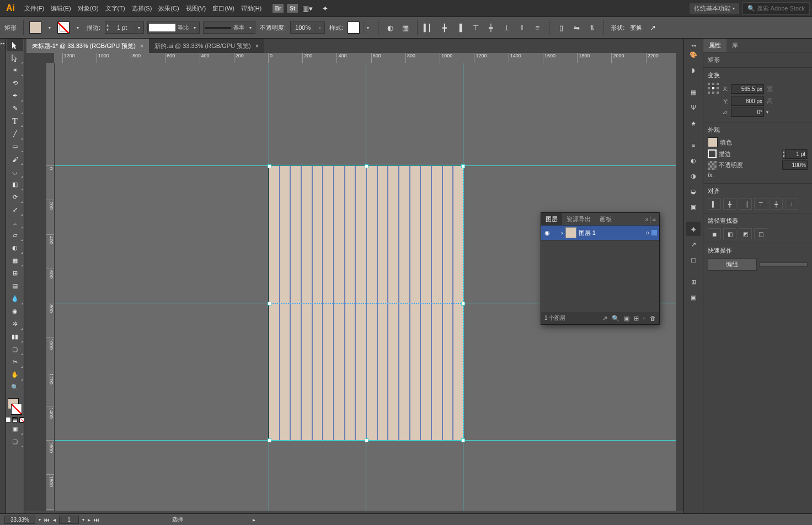 This screenshot has width=812, height=525. Describe the element at coordinates (15, 406) in the screenshot. I see `color-swatches` at that location.